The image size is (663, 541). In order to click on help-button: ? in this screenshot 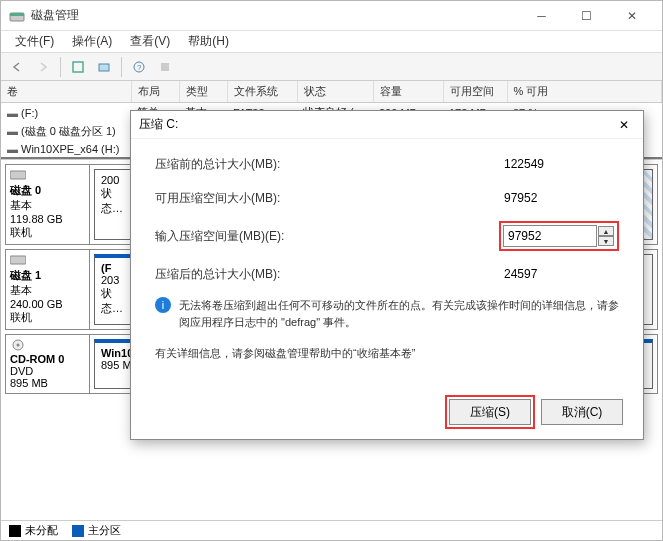, I will do `click(139, 67)`.